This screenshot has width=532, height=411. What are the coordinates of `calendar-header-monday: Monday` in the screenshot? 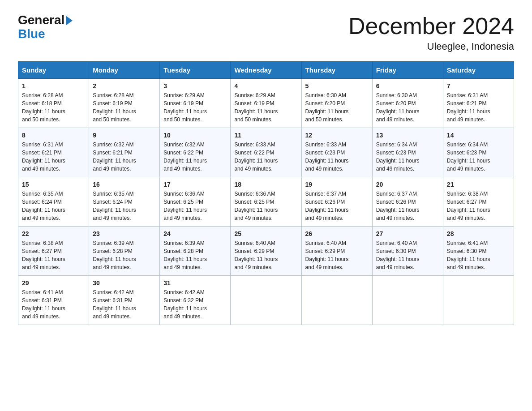 It's located at (124, 70).